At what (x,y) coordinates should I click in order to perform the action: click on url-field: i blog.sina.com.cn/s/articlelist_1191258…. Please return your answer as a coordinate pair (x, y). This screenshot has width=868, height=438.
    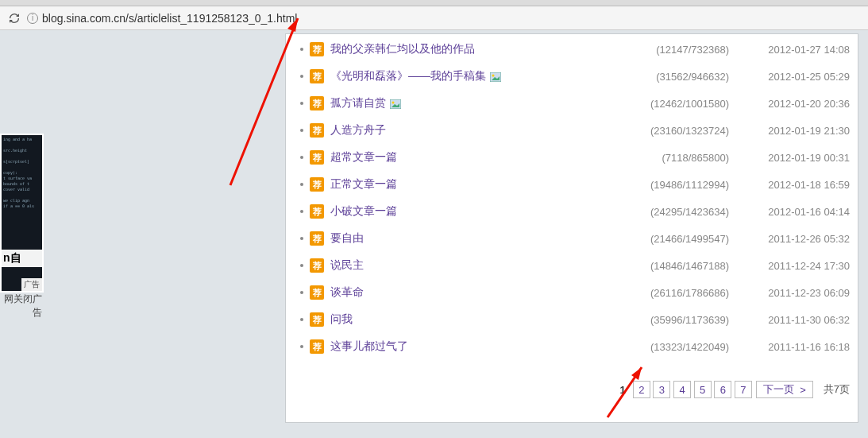
    Looking at the image, I should click on (443, 18).